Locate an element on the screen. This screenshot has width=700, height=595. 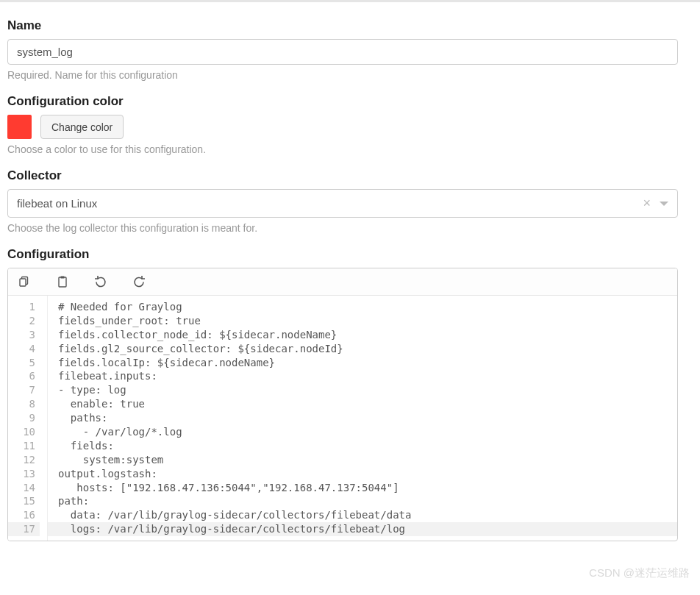
line-number: 4 is located at coordinates (24, 349).